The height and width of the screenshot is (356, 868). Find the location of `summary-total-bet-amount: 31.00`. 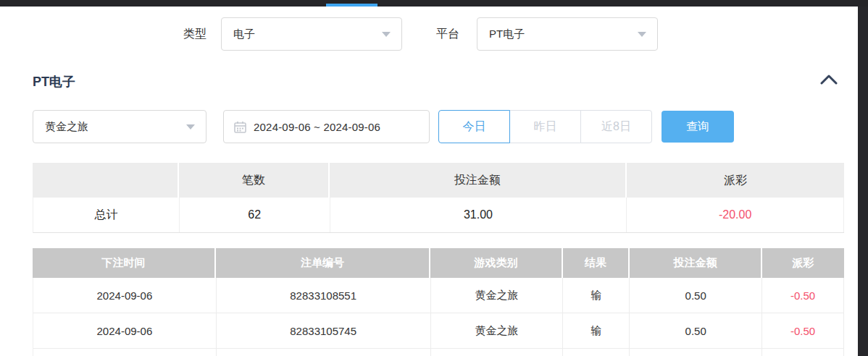

summary-total-bet-amount: 31.00 is located at coordinates (479, 215).